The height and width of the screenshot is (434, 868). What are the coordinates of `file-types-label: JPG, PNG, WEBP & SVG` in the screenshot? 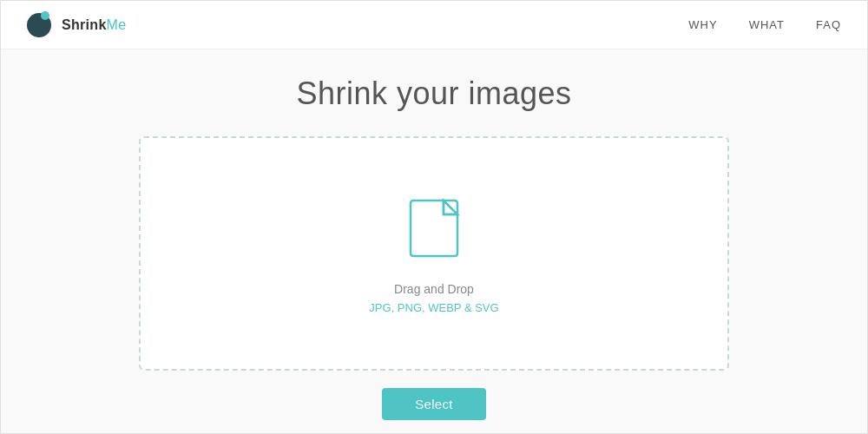 It's located at (434, 307).